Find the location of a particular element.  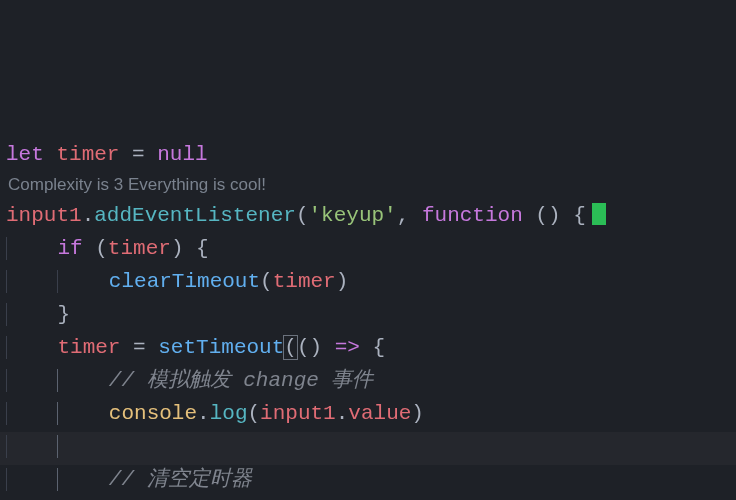

keyword-function: function is located at coordinates (472, 216).